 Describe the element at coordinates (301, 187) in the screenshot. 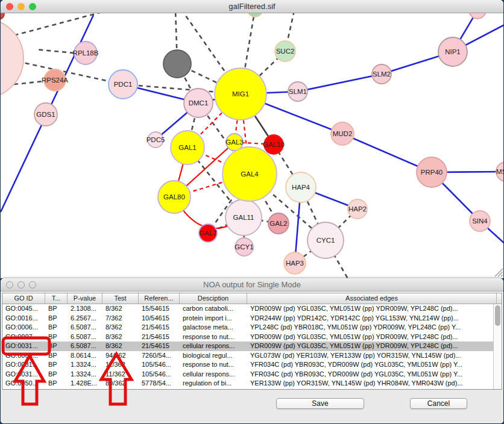

I see `node-label-HAP4: HAP4` at that location.